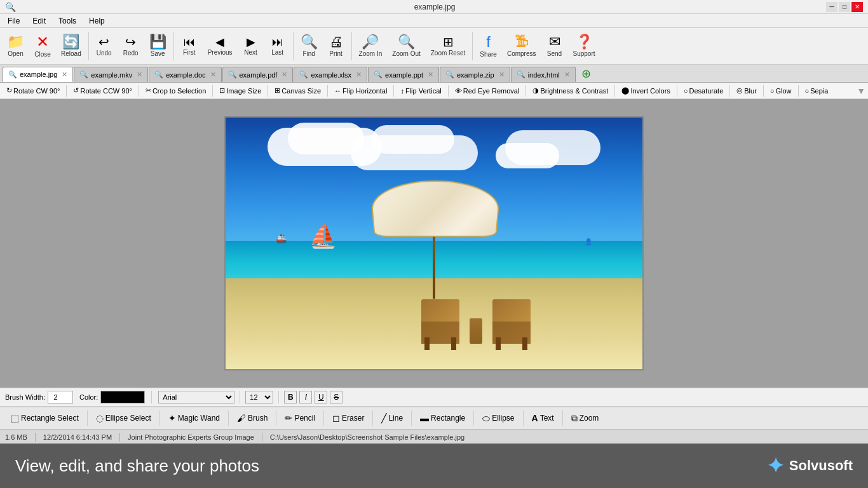 The image size is (868, 488). What do you see at coordinates (44, 418) in the screenshot?
I see `rect-select-tool: ⬚ Rectangle Select` at bounding box center [44, 418].